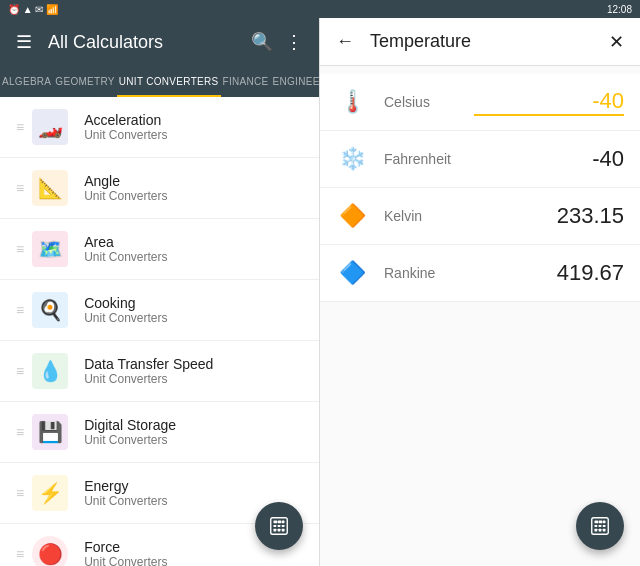  Describe the element at coordinates (279, 526) in the screenshot. I see `calculator-icon` at that location.